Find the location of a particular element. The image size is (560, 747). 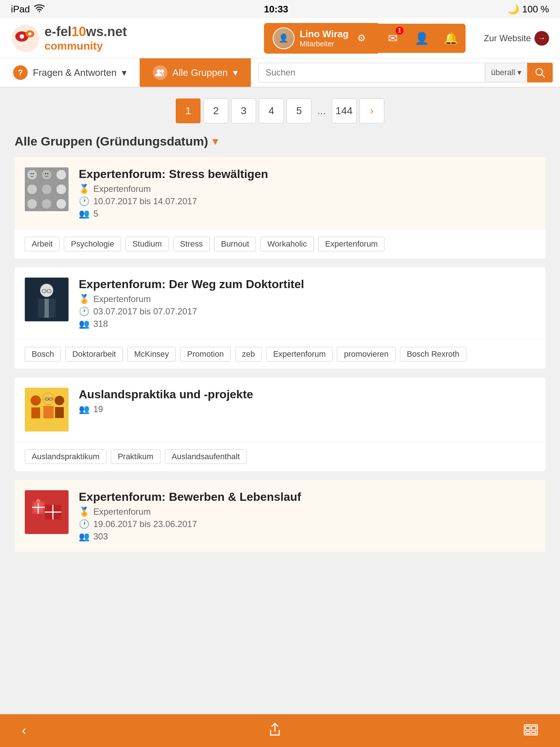

gear-button: ⚙ is located at coordinates (362, 38).